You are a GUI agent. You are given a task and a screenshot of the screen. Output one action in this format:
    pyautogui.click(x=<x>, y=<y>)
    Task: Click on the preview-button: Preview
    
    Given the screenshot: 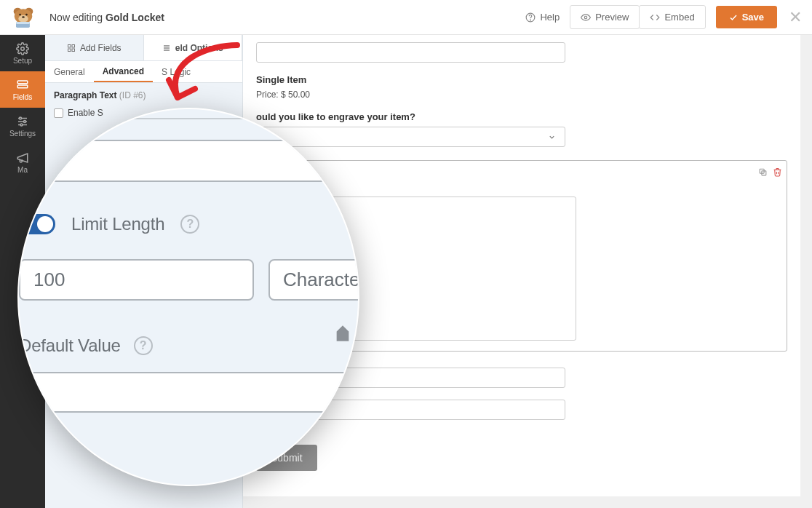 What is the action you would take?
    pyautogui.click(x=605, y=17)
    